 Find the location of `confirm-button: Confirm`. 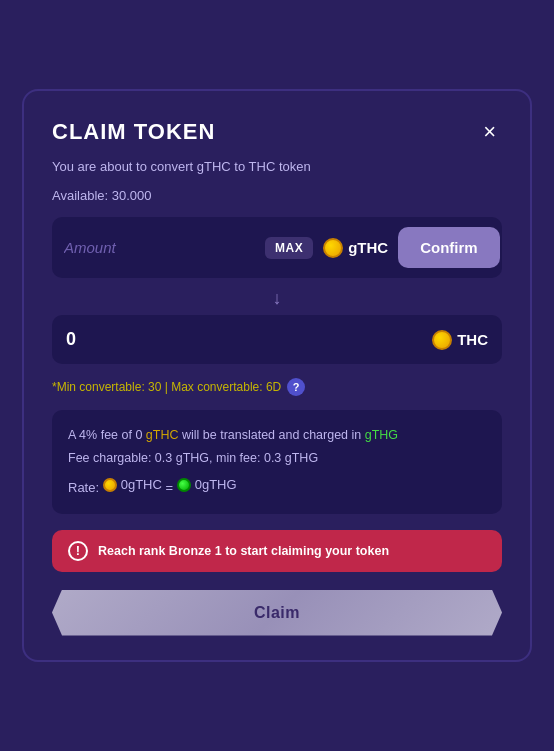

confirm-button: Confirm is located at coordinates (449, 248).